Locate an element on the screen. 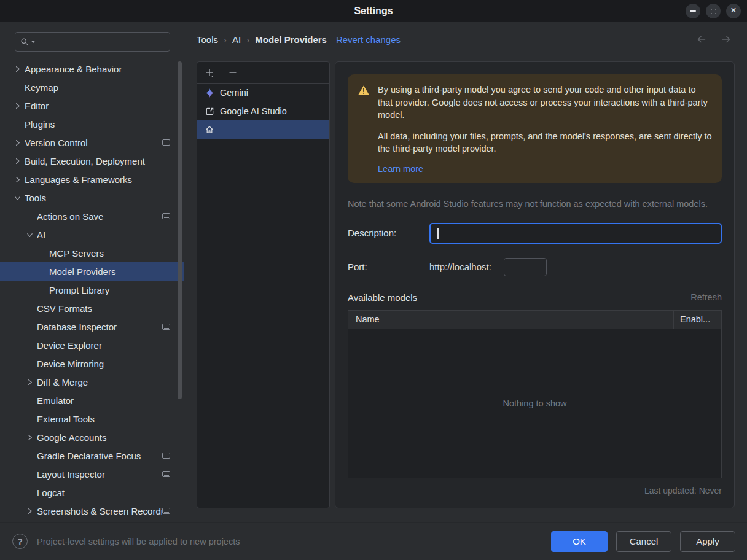 The image size is (747, 560). sidebar-item-label: Screenshots & Screen Recordi is located at coordinates (100, 511).